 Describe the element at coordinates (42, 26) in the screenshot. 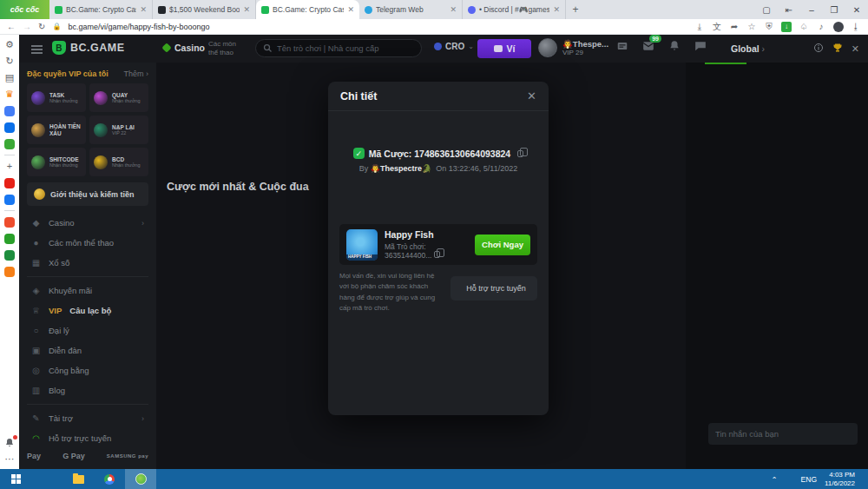

I see `reload-icon: ↻` at that location.